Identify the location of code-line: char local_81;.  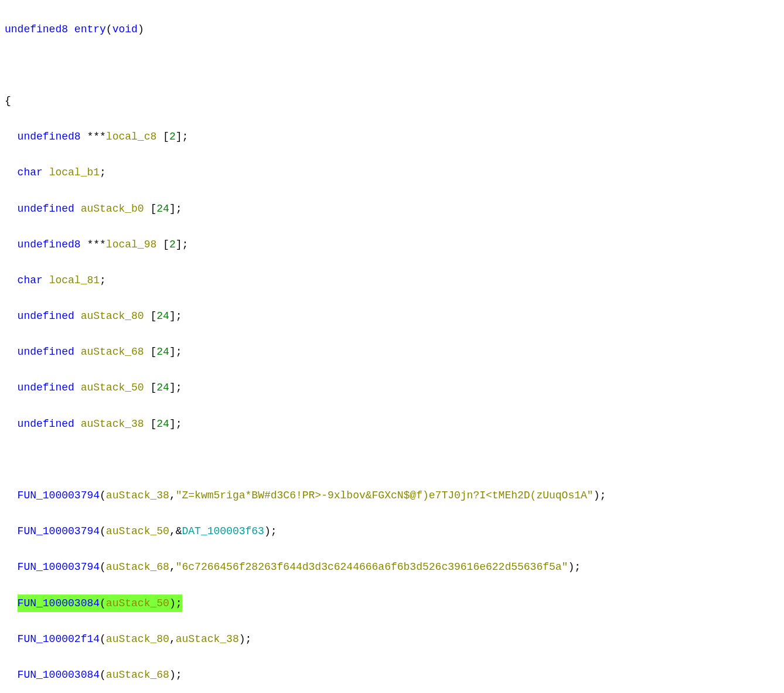
(392, 280).